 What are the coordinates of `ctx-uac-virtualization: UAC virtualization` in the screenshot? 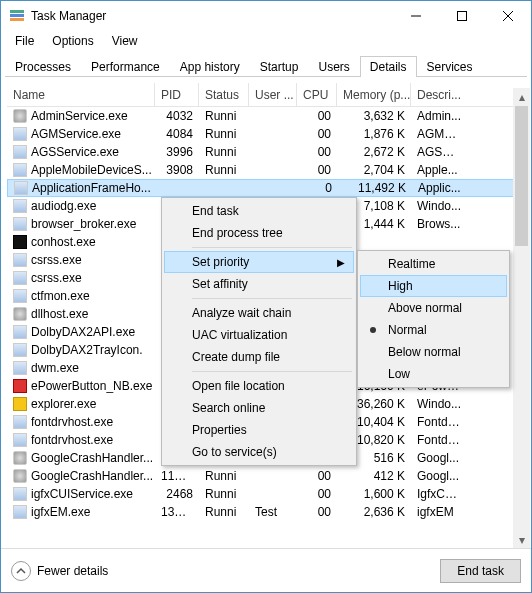 It's located at (259, 335).